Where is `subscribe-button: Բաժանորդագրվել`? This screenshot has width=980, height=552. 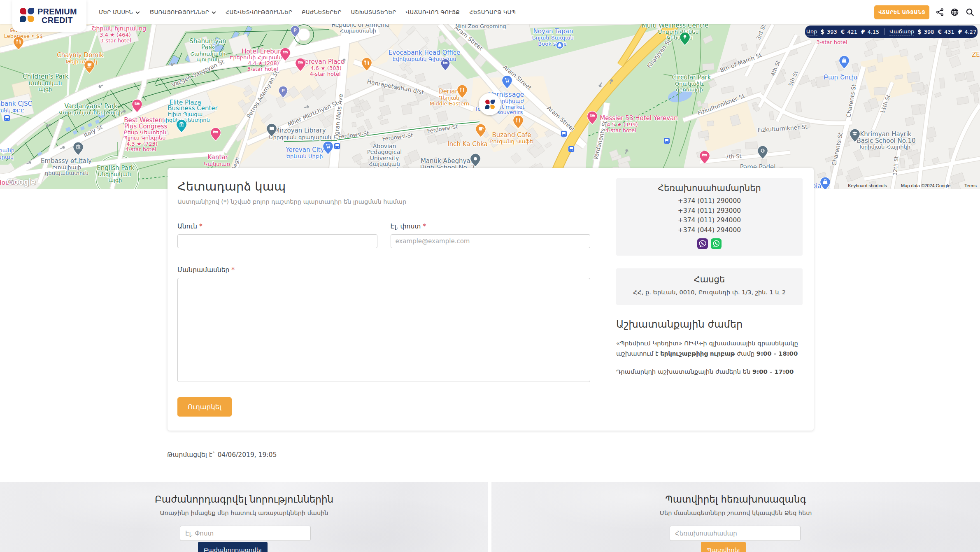
subscribe-button: Բաժանորդագրվել is located at coordinates (233, 547).